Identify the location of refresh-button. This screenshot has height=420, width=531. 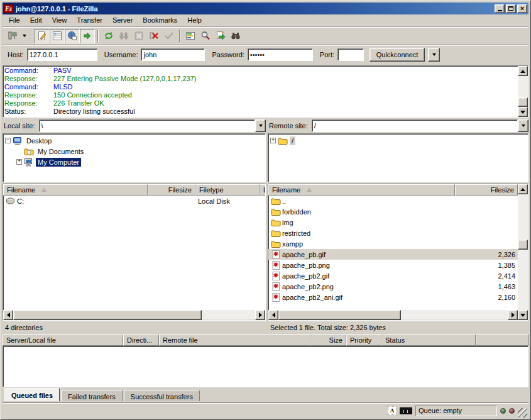
(109, 36).